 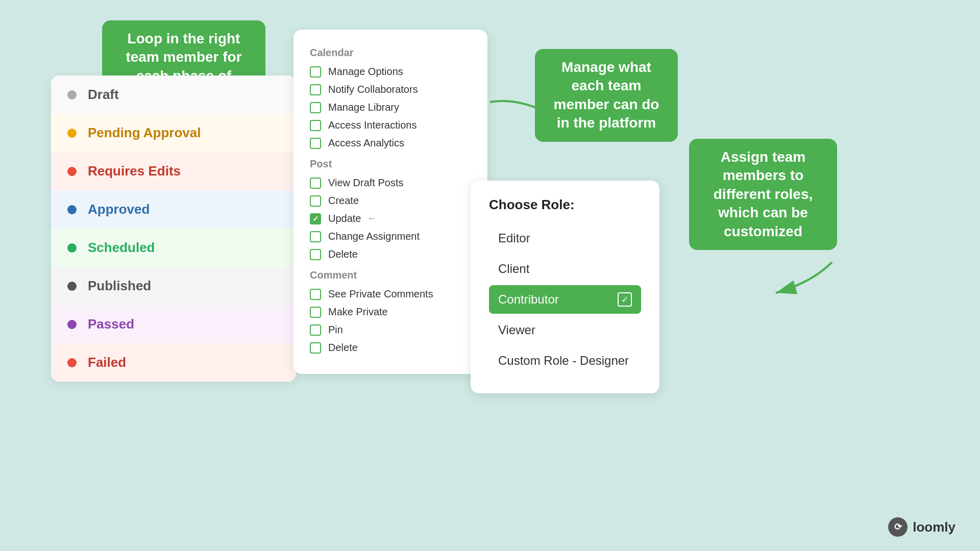 What do you see at coordinates (565, 330) in the screenshot?
I see `role-item-viewer: Viewer` at bounding box center [565, 330].